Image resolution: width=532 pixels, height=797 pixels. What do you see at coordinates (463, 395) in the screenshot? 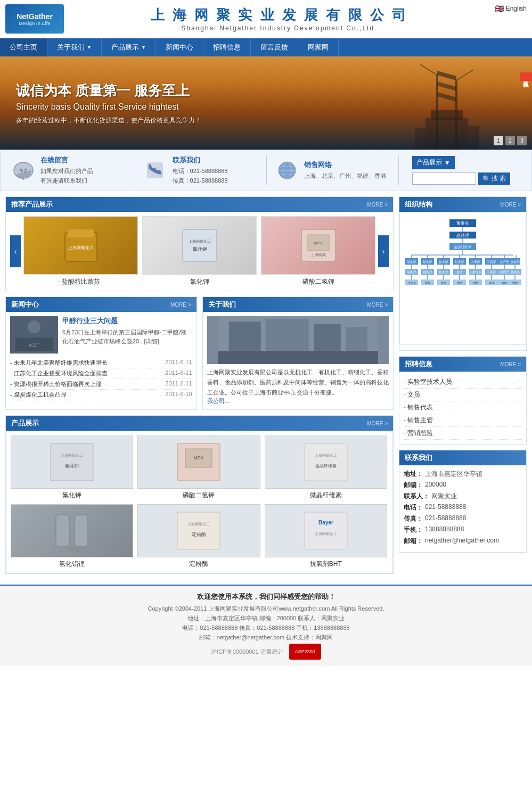
I see `list-item: 文员` at bounding box center [463, 395].